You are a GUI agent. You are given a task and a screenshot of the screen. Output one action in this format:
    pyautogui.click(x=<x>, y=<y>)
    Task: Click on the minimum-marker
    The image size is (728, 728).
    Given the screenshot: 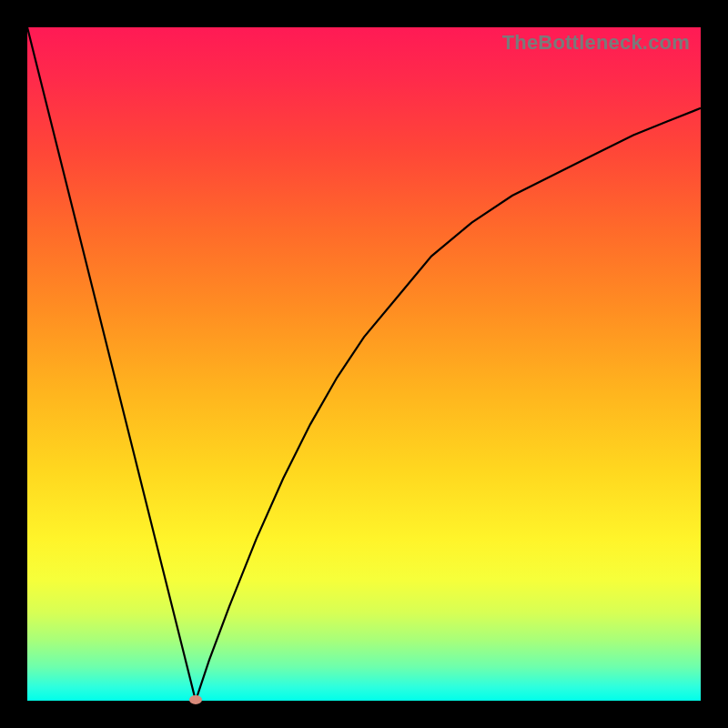 What is the action you would take?
    pyautogui.click(x=196, y=700)
    